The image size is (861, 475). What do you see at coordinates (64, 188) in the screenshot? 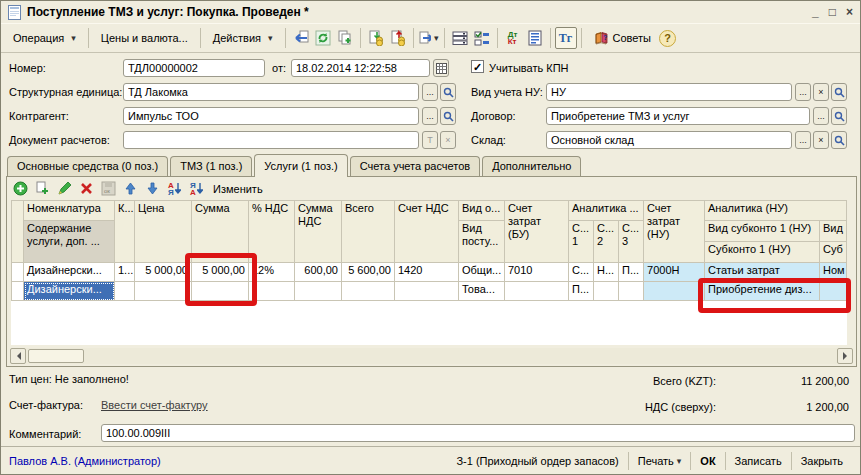
I see `edit-row-button` at bounding box center [64, 188].